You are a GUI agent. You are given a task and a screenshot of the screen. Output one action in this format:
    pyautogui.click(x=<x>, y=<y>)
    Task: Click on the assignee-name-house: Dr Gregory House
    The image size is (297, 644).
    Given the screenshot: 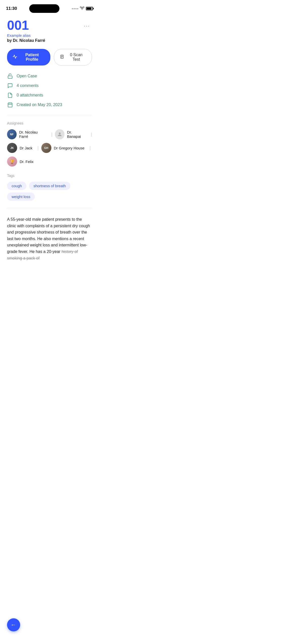 What is the action you would take?
    pyautogui.click(x=69, y=148)
    